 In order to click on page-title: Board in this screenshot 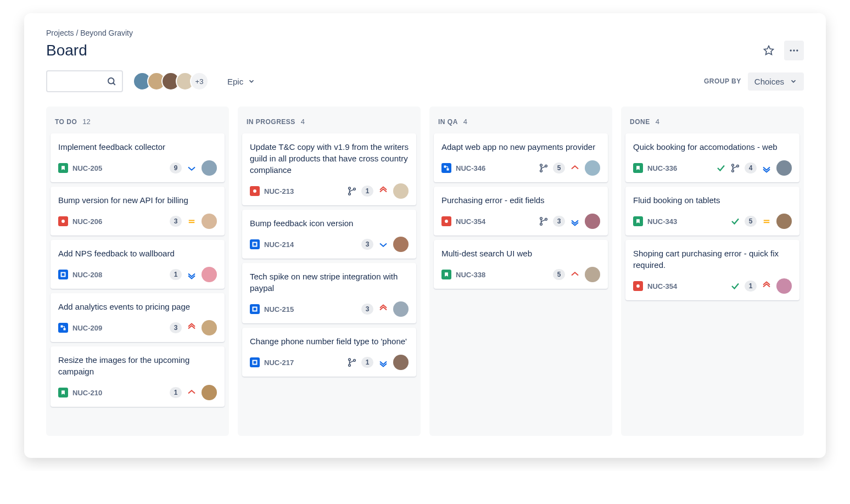, I will do `click(67, 51)`.